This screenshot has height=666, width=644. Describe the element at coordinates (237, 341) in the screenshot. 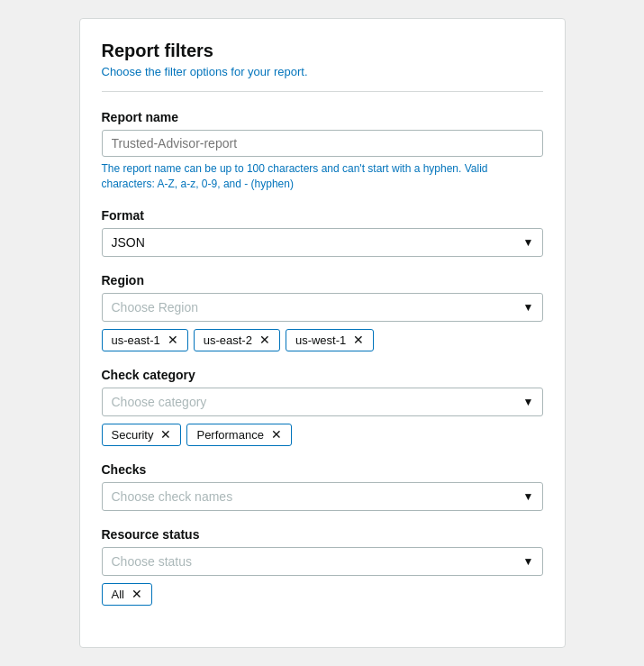

I see `tag-us-east-2: us-east-2 ✕` at that location.